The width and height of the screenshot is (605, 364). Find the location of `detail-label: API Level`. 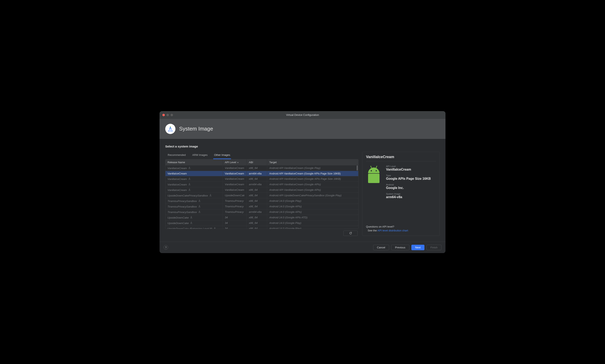

detail-label: API Level is located at coordinates (411, 166).